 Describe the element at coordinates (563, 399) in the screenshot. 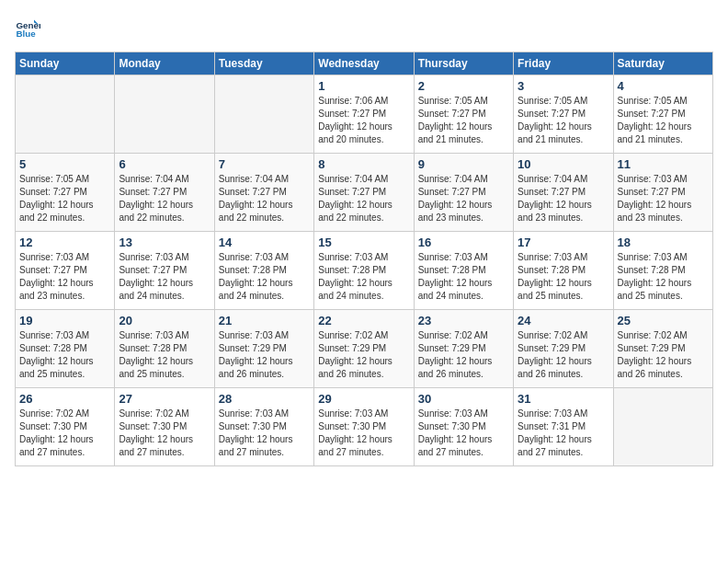

I see `day-number: 31` at that location.